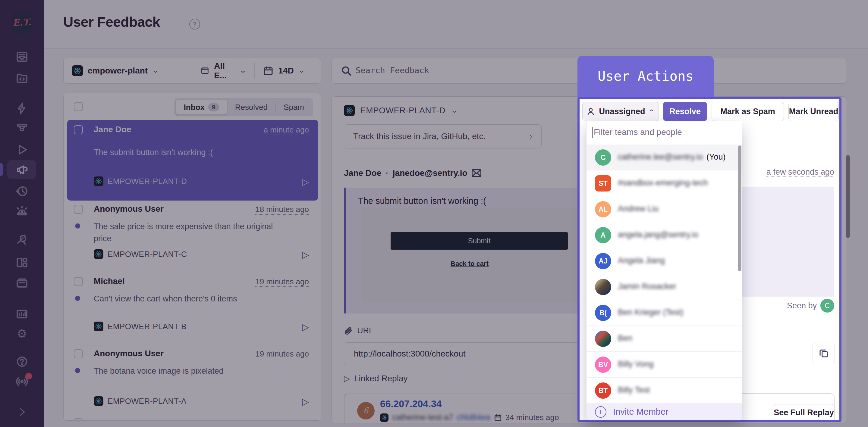  What do you see at coordinates (664, 339) in the screenshot?
I see `assignee-option: Ben` at bounding box center [664, 339].